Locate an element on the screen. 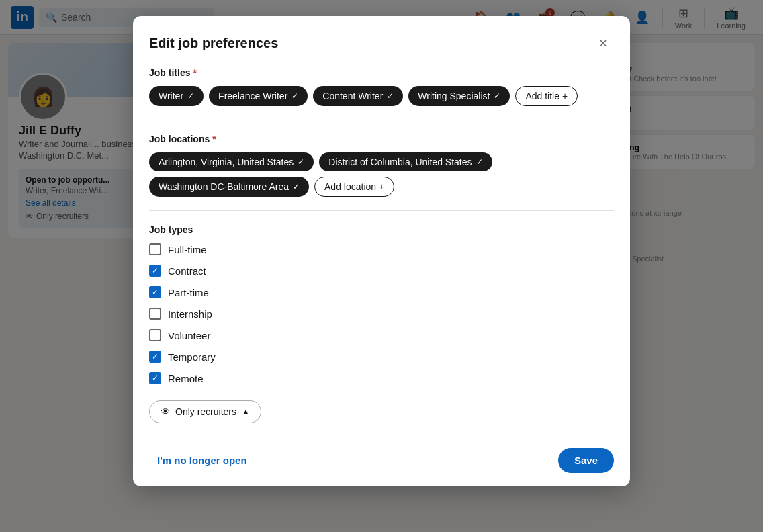 The width and height of the screenshot is (763, 532). checkbox-fulltime: Full-time is located at coordinates (382, 249).